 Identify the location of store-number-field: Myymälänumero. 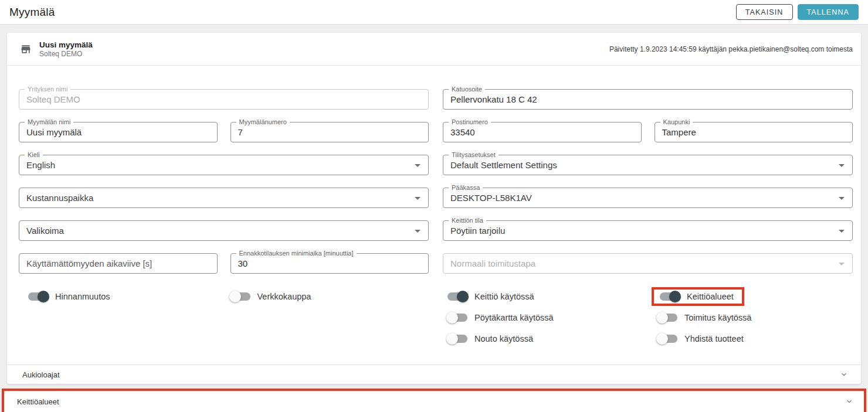
(330, 132).